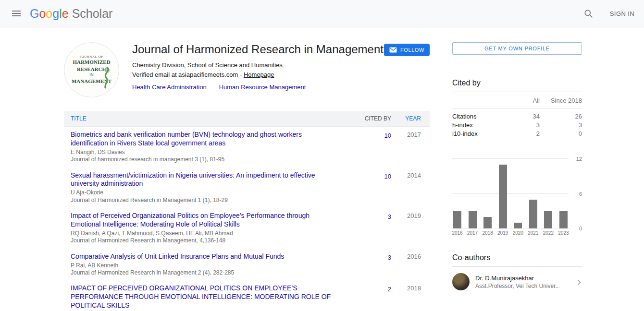 Image resolution: width=644 pixels, height=311 pixels. Describe the element at coordinates (107, 78) in the screenshot. I see `journal-logo-graphic` at that location.